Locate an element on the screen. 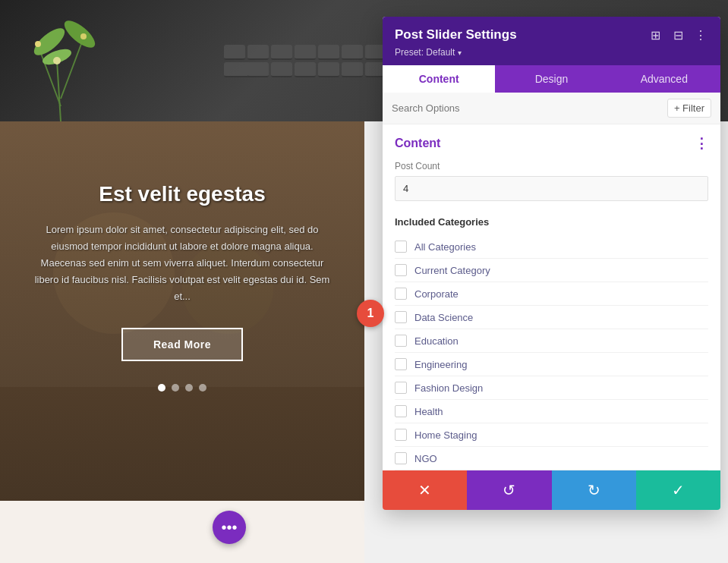 The image size is (728, 563). more-menu-icon: ⋮ is located at coordinates (701, 35).